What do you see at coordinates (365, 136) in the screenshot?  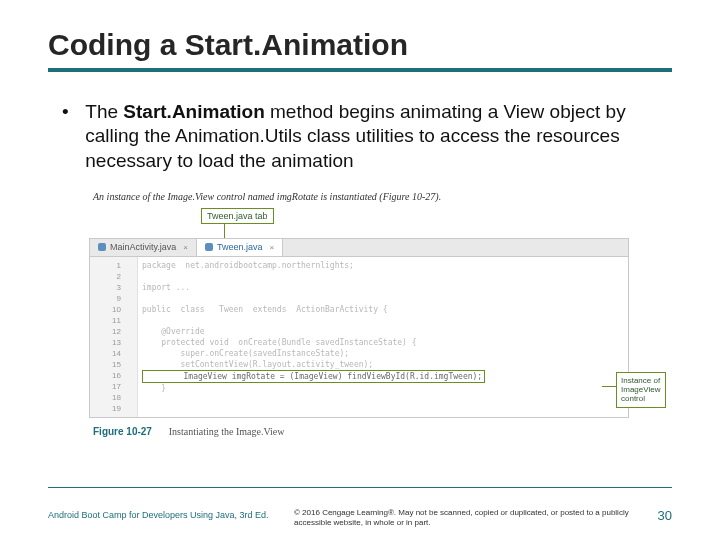 I see `bullet-text: The Start.Animation method begins animat…` at bounding box center [365, 136].